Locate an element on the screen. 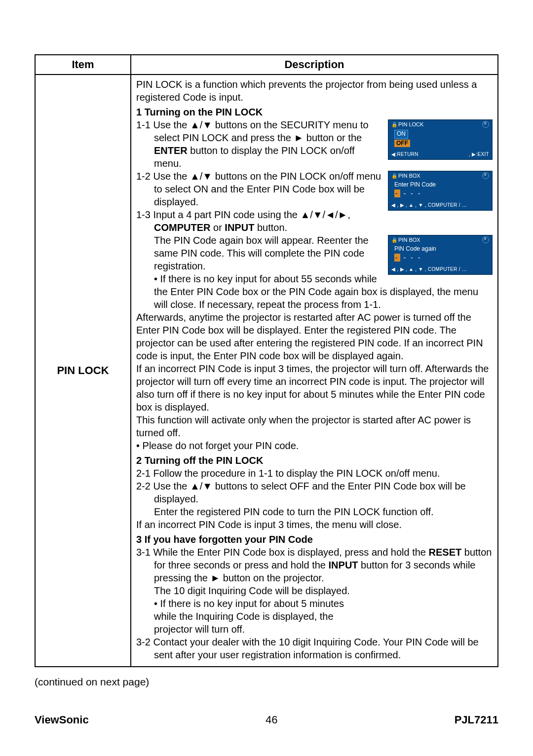 The image size is (533, 756). dont-forget: • Please do not forget your PIN code. is located at coordinates (314, 446).